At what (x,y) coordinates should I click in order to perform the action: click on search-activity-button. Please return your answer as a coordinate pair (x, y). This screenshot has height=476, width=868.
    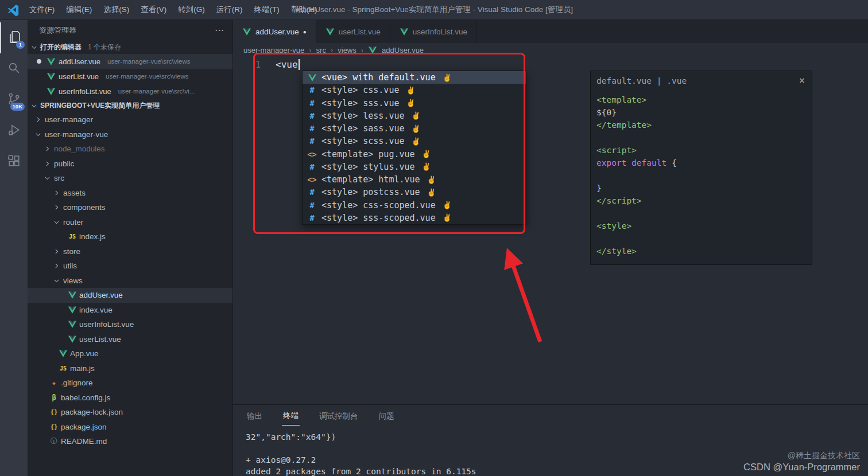
    Looking at the image, I should click on (14, 69).